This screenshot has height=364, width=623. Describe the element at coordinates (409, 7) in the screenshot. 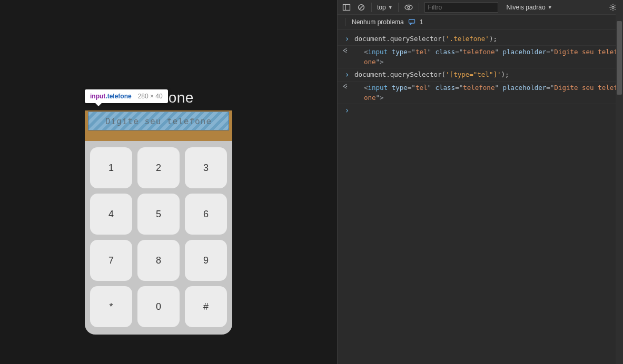

I see `live-expression-icon` at that location.